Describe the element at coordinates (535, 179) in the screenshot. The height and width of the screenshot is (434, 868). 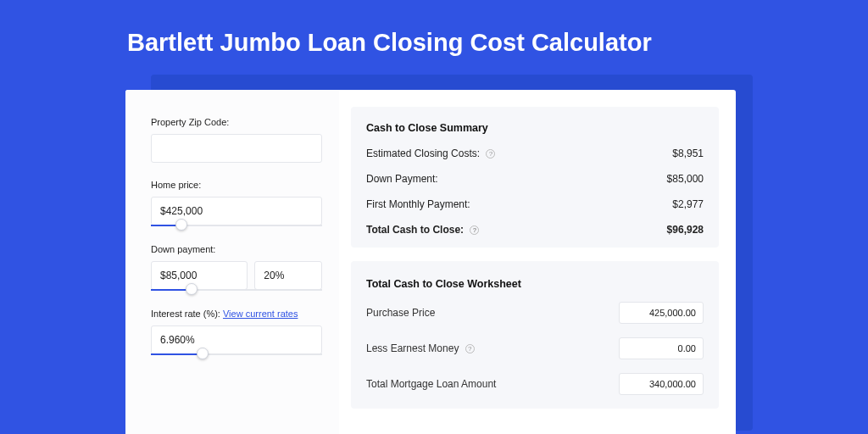
I see `summary-row-down-payment: Down Payment: $85,000` at that location.